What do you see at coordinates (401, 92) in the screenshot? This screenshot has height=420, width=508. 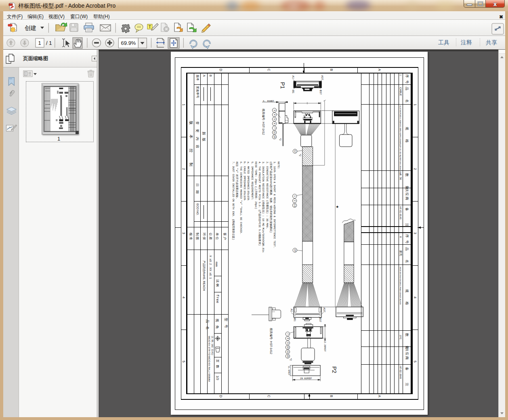 I see `svg-text: CABLE` at bounding box center [401, 92].